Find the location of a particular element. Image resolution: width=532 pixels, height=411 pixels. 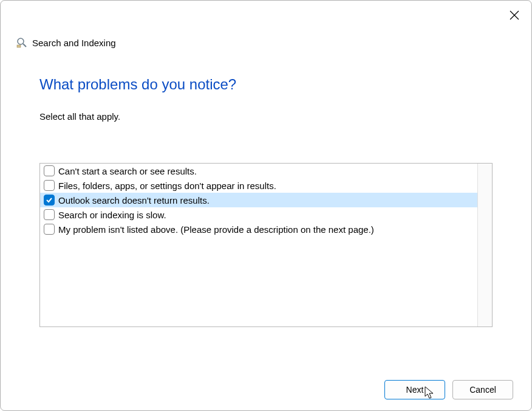

header: Search and Indexing is located at coordinates (266, 24).